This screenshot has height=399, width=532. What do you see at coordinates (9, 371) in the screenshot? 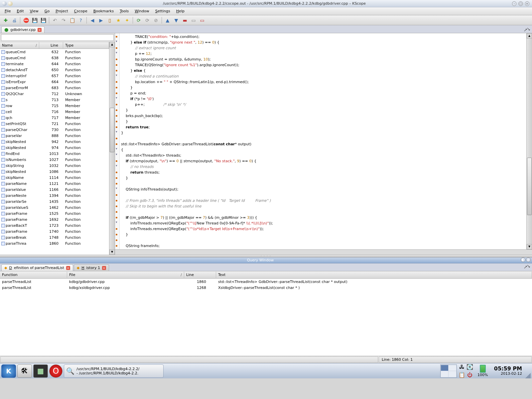
I see `kmenu-icon: K` at bounding box center [9, 371].